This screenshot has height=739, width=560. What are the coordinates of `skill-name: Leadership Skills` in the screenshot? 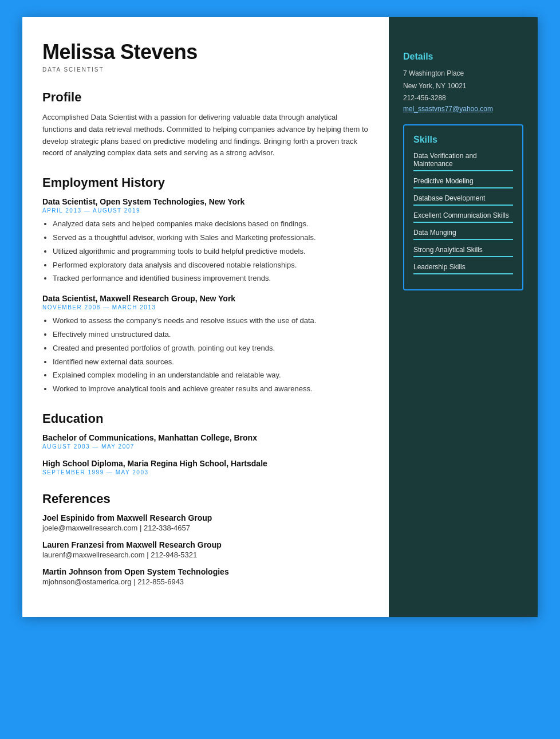 It's located at (463, 267).